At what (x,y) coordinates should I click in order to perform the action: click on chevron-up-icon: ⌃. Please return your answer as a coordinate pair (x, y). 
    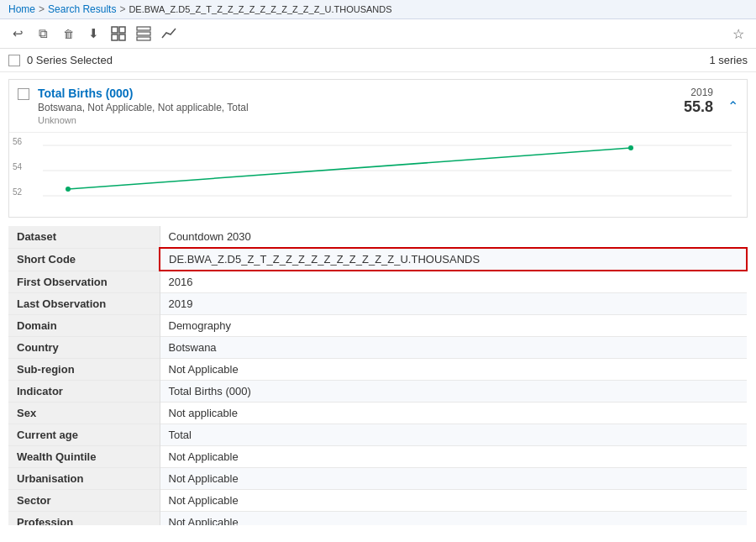
    Looking at the image, I should click on (732, 106).